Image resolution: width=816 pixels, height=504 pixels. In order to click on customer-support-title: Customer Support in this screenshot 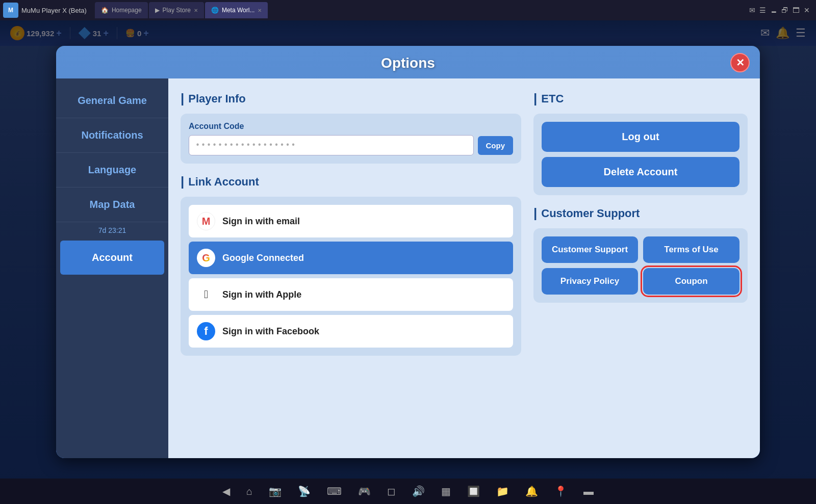, I will do `click(641, 213)`.